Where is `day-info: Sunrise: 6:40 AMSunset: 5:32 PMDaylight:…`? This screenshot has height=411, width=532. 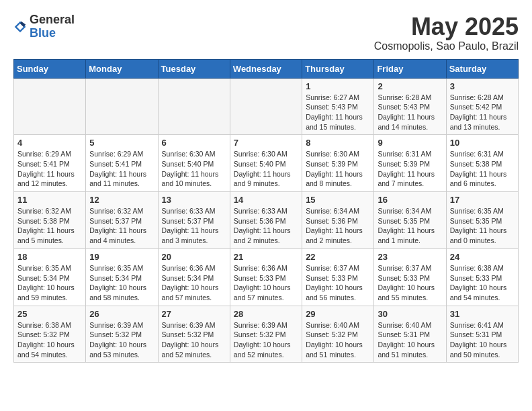 day-info: Sunrise: 6:40 AMSunset: 5:32 PMDaylight:… is located at coordinates (338, 340).